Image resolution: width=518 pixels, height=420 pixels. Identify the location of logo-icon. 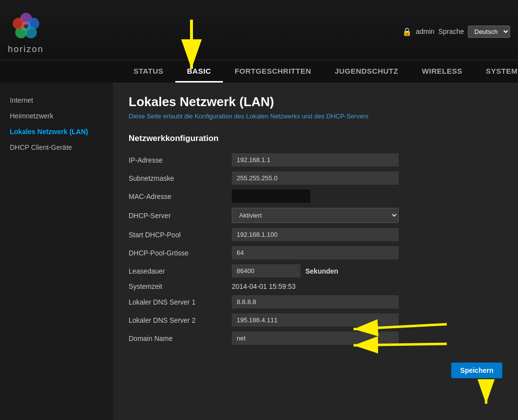
(26, 26).